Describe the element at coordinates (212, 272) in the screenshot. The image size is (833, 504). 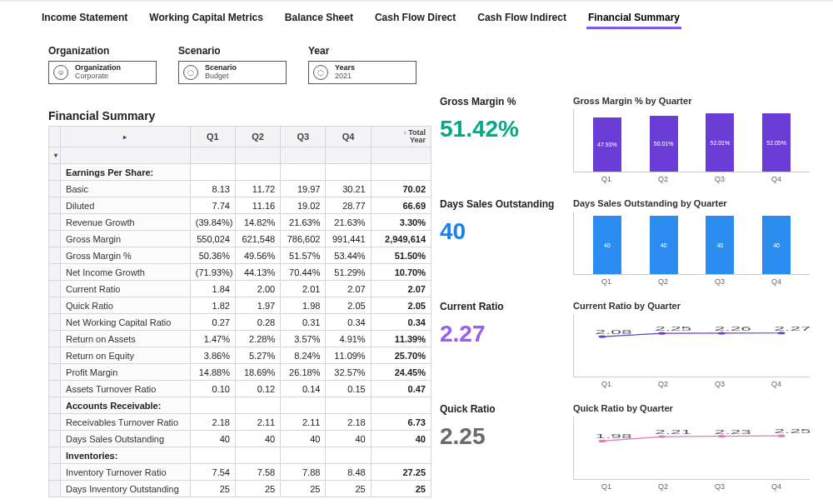
I see `cell: (71.93%)` at that location.